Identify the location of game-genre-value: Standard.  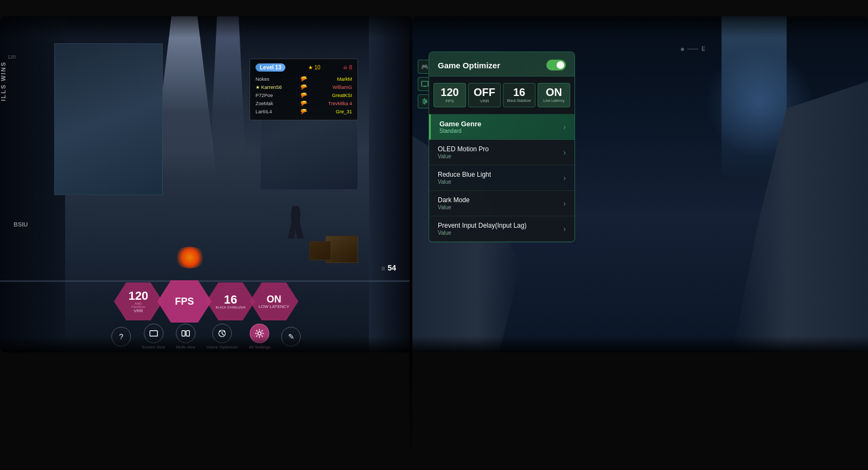
(460, 131).